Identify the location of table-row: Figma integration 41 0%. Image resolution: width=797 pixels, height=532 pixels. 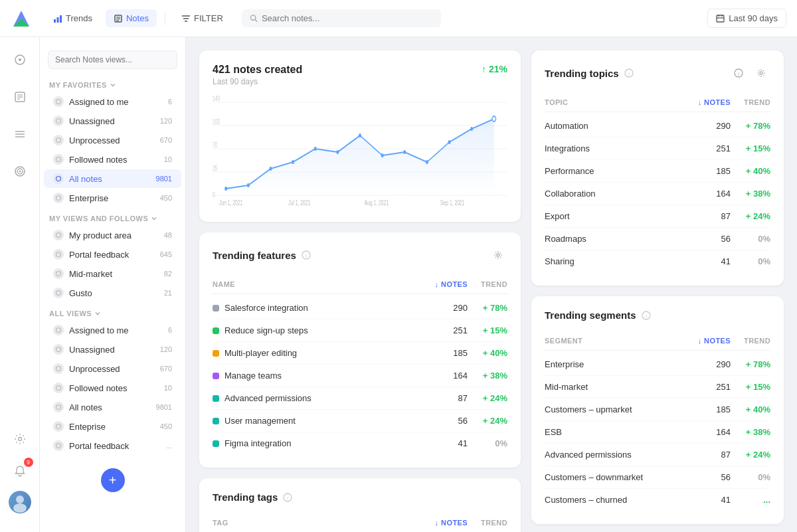
(360, 444).